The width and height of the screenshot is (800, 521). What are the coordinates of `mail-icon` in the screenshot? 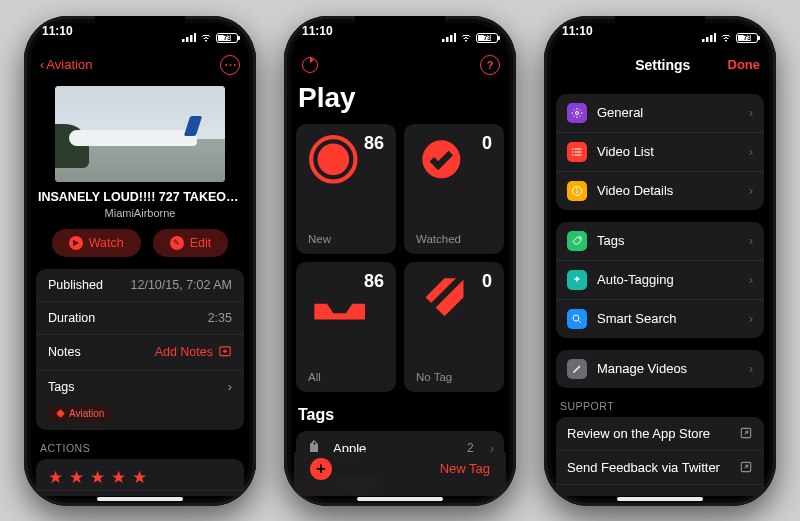 It's located at (746, 495).